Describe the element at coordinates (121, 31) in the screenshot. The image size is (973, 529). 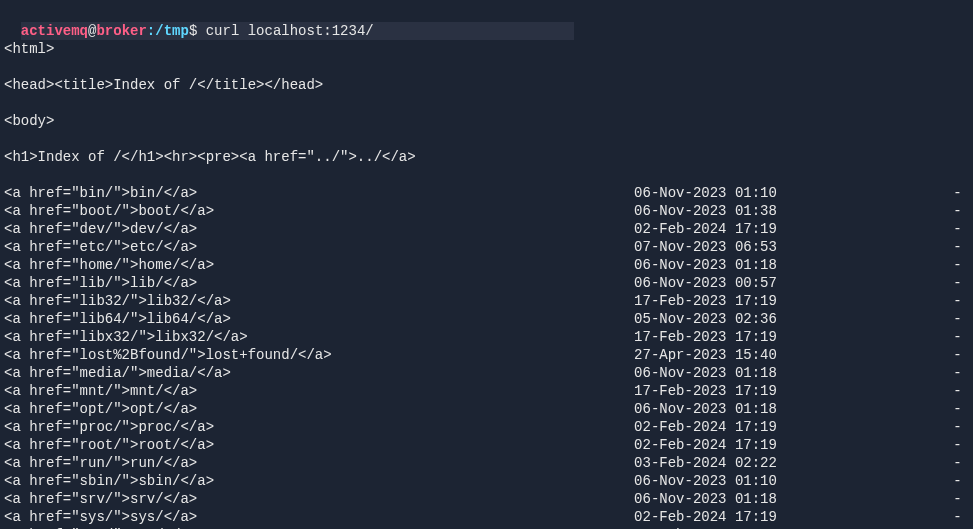
I see `prompt-host: broker` at that location.